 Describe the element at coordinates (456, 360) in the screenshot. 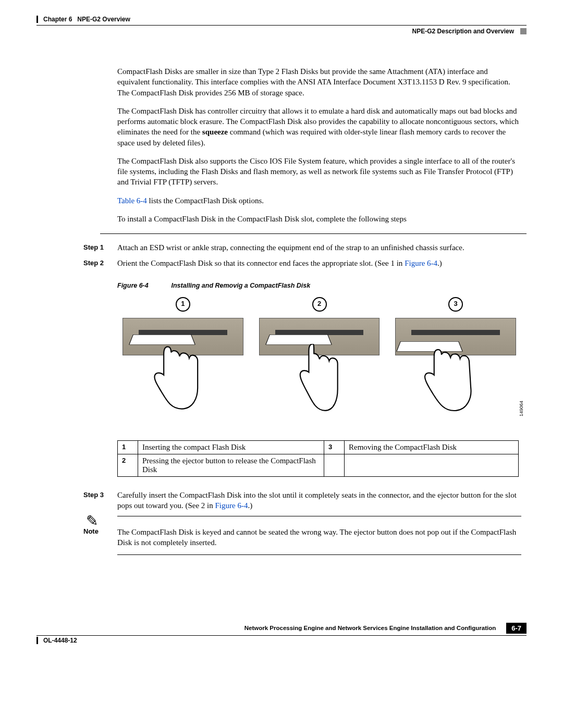

I see `figure-panel-3: 3 149064` at that location.